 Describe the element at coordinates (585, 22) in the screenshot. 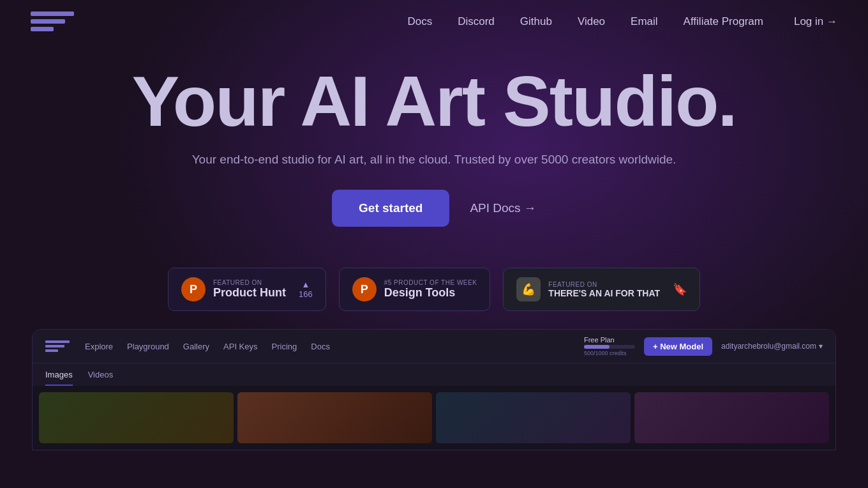

I see `nav-links: Docs Discord Github Video Email Affiliat…` at that location.